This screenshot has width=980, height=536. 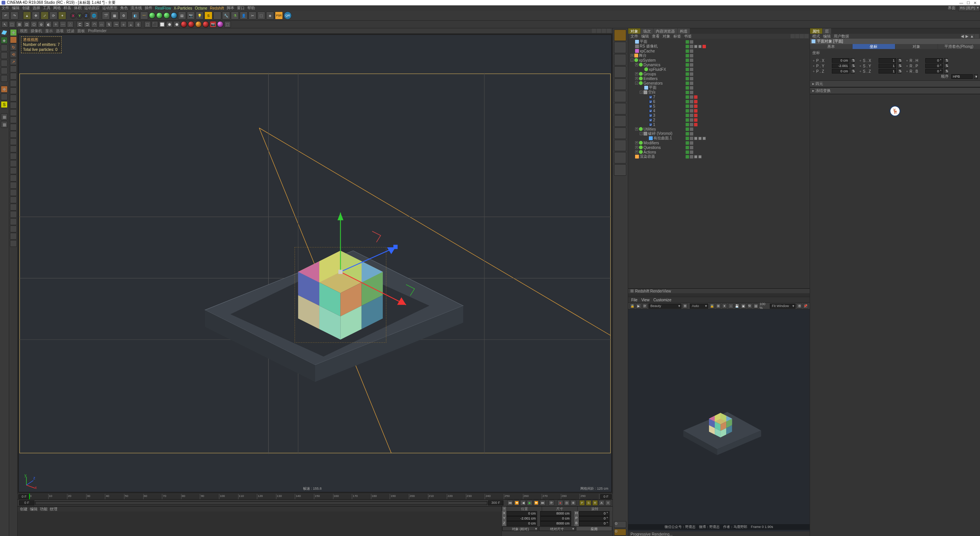 What do you see at coordinates (887, 60) in the screenshot?
I see `attr-sx: 1` at bounding box center [887, 60].